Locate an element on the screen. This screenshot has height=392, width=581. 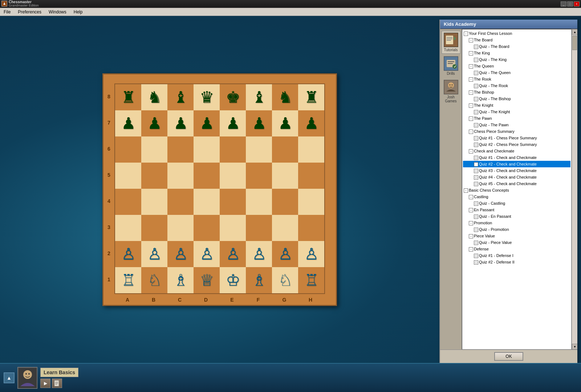
cell-h8: ♜ is located at coordinates (311, 97).